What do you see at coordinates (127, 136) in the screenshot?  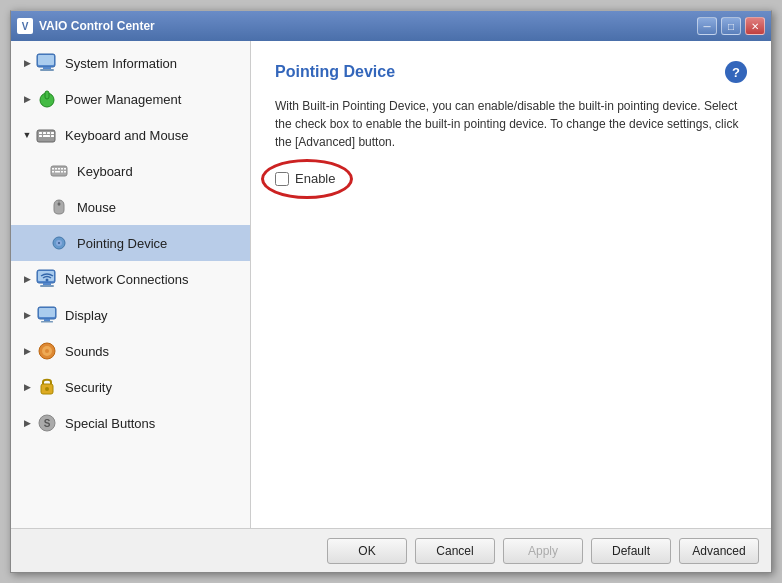 I see `sidebar-label-keyboard-and-mouse: Keyboard and Mouse` at bounding box center [127, 136].